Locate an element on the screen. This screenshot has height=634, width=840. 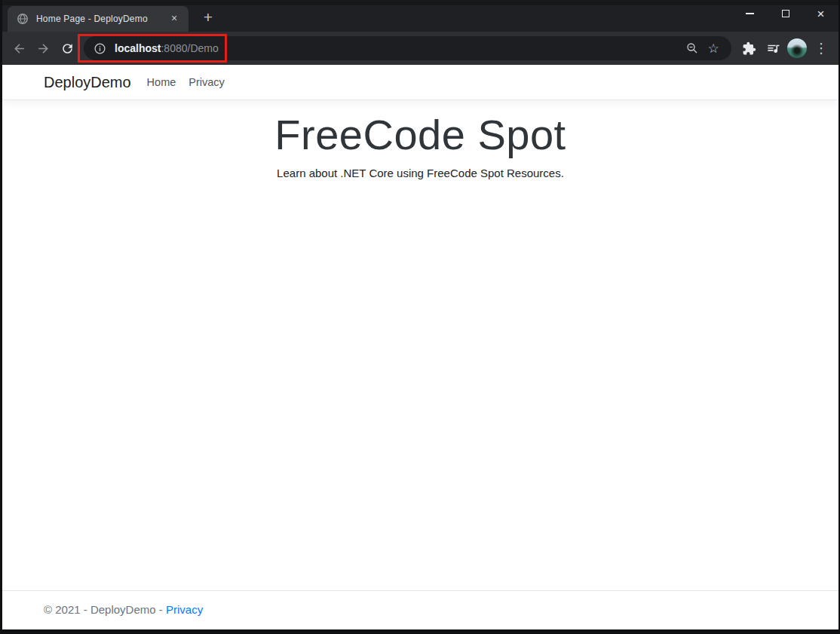
url-path: :8080/Demo is located at coordinates (189, 48).